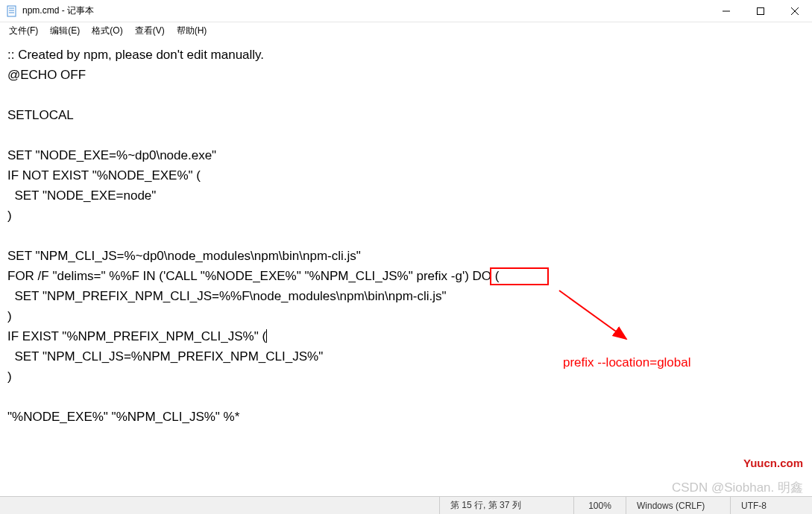 Image resolution: width=812 pixels, height=514 pixels. Describe the element at coordinates (46, 74) in the screenshot. I see `code-line: @ECHO OFF` at that location.